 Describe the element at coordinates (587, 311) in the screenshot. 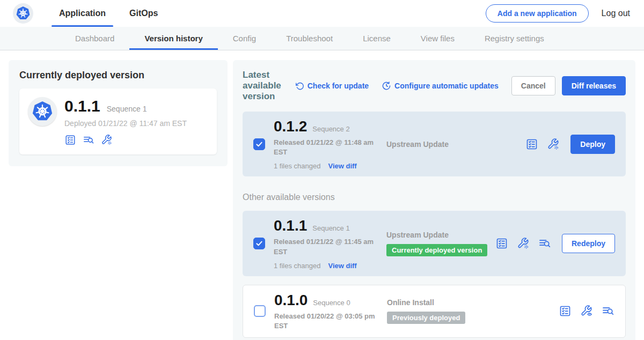

I see `config-wrench-eye-icon` at that location.